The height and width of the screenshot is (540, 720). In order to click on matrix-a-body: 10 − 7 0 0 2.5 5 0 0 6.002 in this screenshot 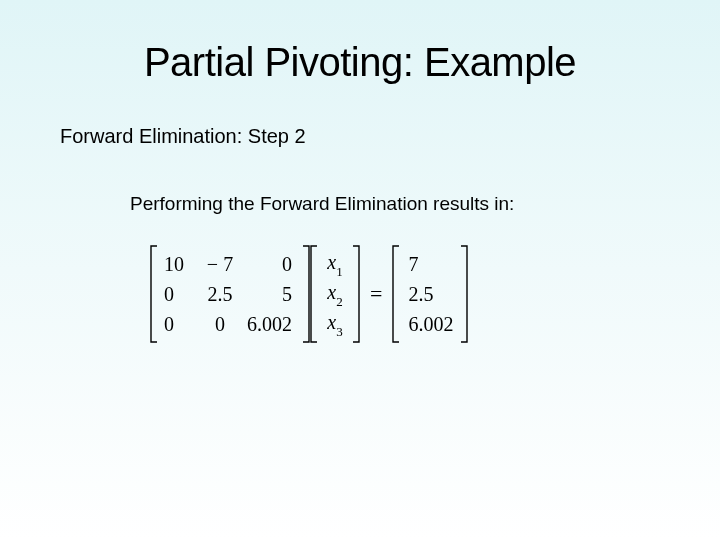, I will do `click(230, 294)`.